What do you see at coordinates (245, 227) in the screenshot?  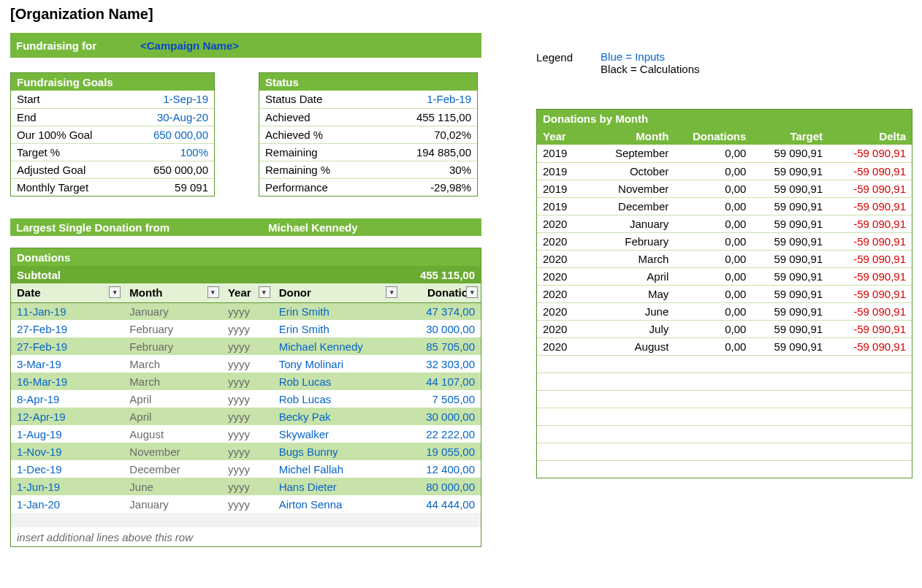 I see `largest-donation-row: Largest Single Donation from Michael Ken…` at bounding box center [245, 227].